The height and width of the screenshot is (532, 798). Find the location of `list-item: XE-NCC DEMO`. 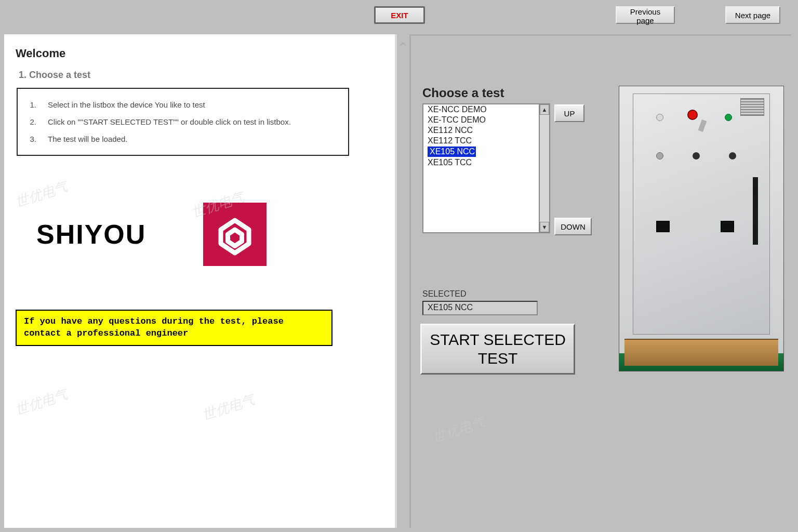

list-item: XE-NCC DEMO is located at coordinates (481, 110).